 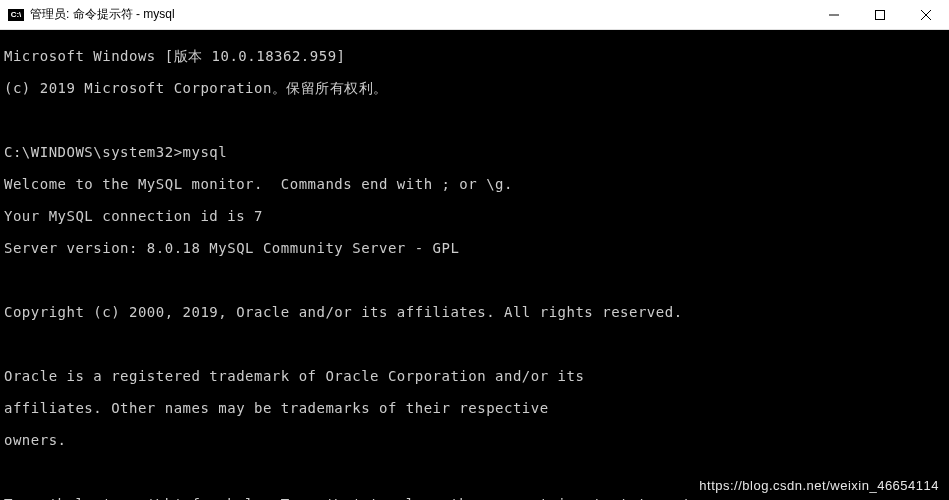 I want to click on output-line: Type 'help;' or '\h' for help. Type '\c'…, so click(x=474, y=498).